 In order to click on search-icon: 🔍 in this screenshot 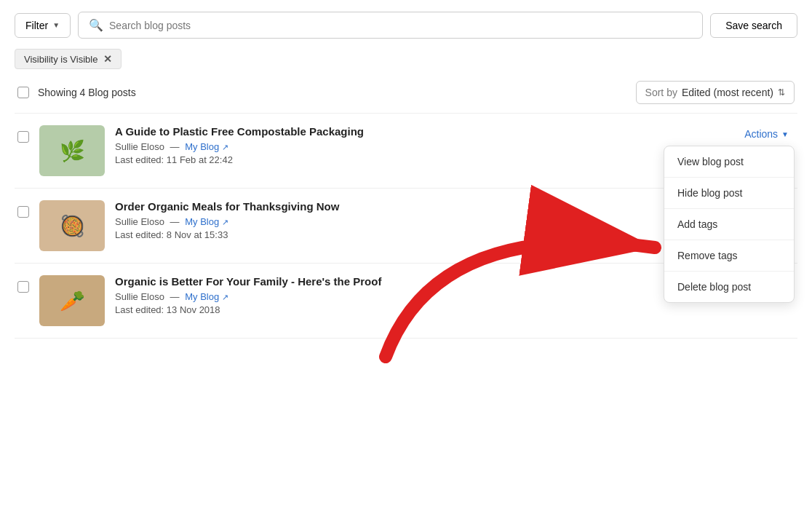, I will do `click(96, 25)`.